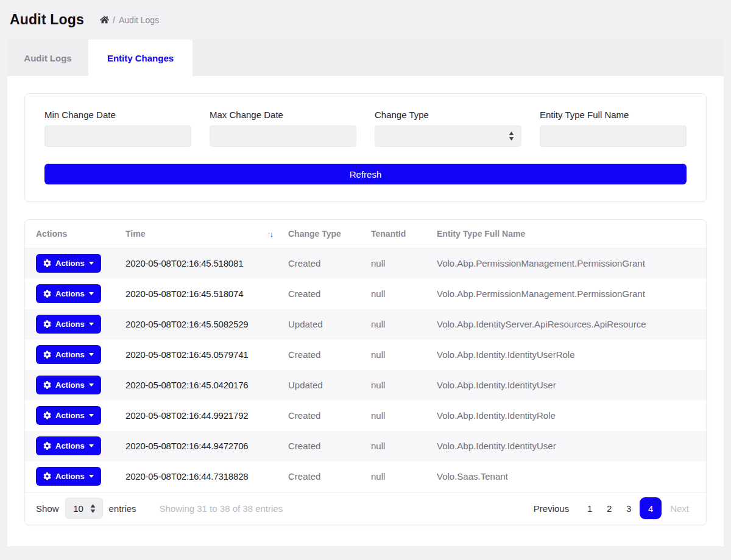 This screenshot has width=731, height=560. I want to click on pagination-page-1: 1, so click(590, 509).